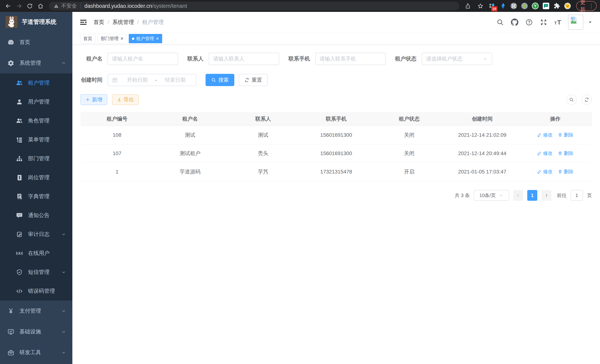  I want to click on end-date-input: 结束日期, so click(175, 80).